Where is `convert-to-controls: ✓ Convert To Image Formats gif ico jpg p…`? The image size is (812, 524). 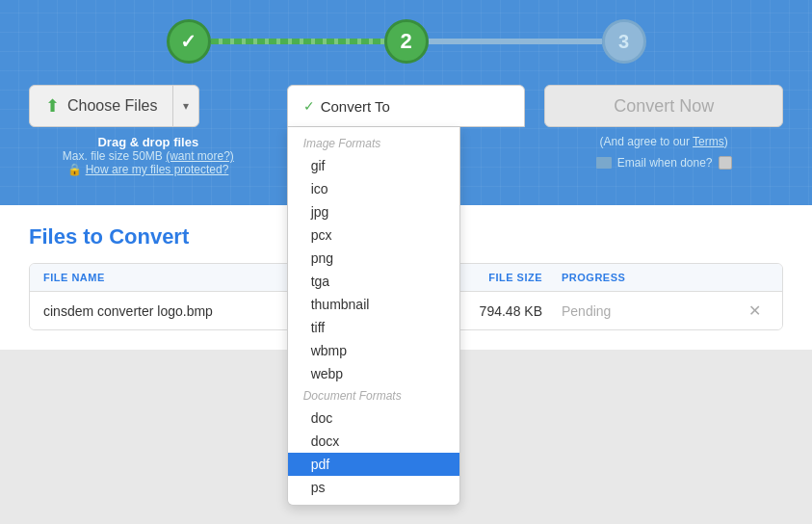 convert-to-controls: ✓ Convert To Image Formats gif ico jpg p… is located at coordinates (406, 106).